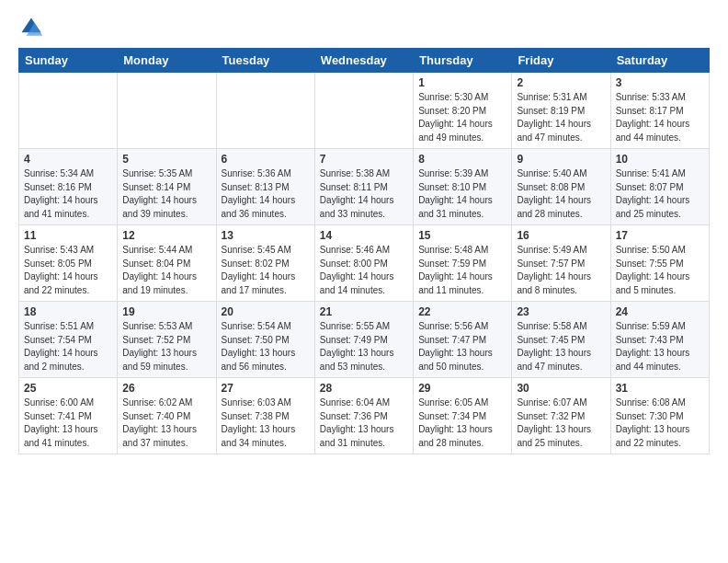  What do you see at coordinates (660, 263) in the screenshot?
I see `calendar-cell: 17Sunrise: 5:50 AM Sunset: 7:55 PM Dayli…` at bounding box center [660, 263].